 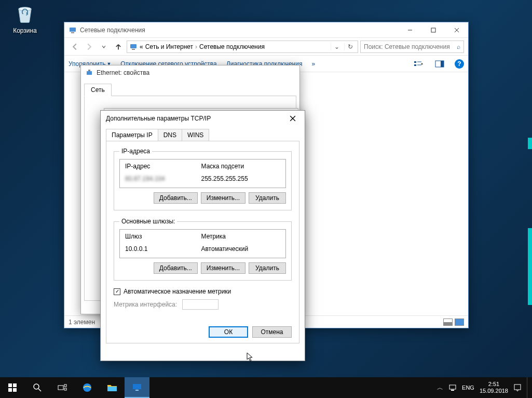 I want to click on task-view-button, so click(x=62, y=388).